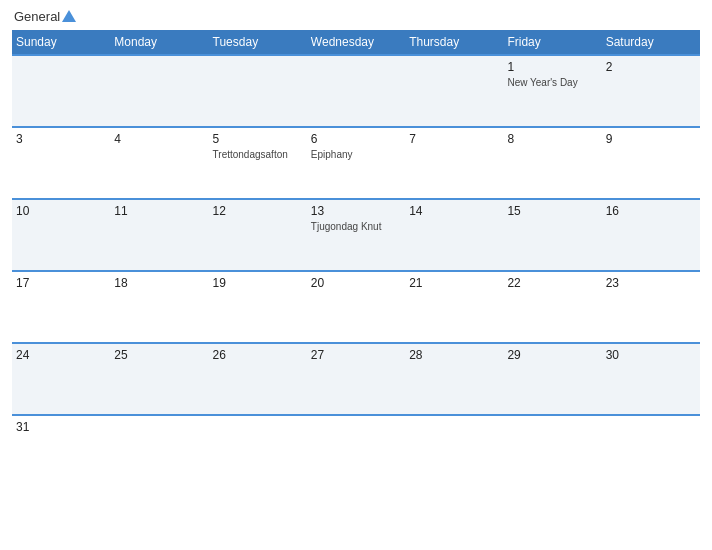 This screenshot has width=712, height=550. Describe the element at coordinates (454, 307) in the screenshot. I see `calendar-day-cell: 21` at that location.